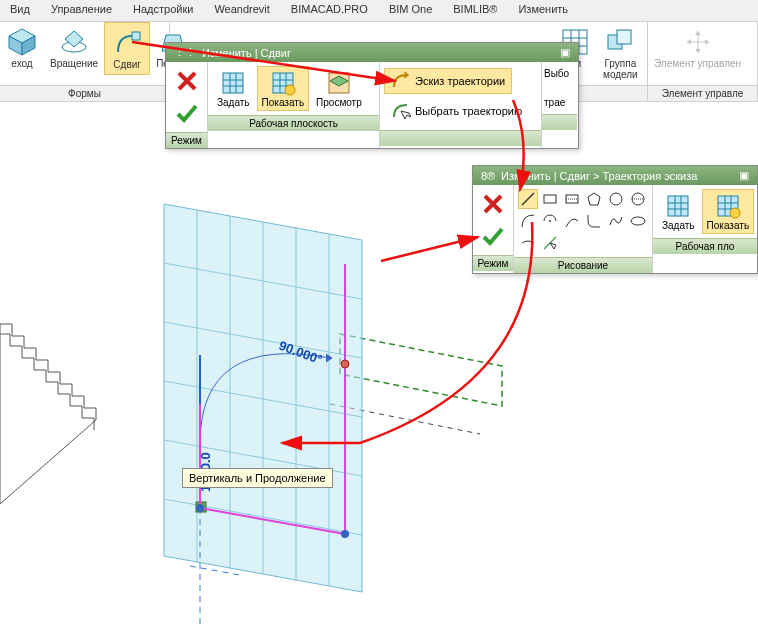 The width and height of the screenshot is (758, 632). Describe the element at coordinates (620, 53) in the screenshot. I see `ribbon-gruppa: Группа модели` at that location.